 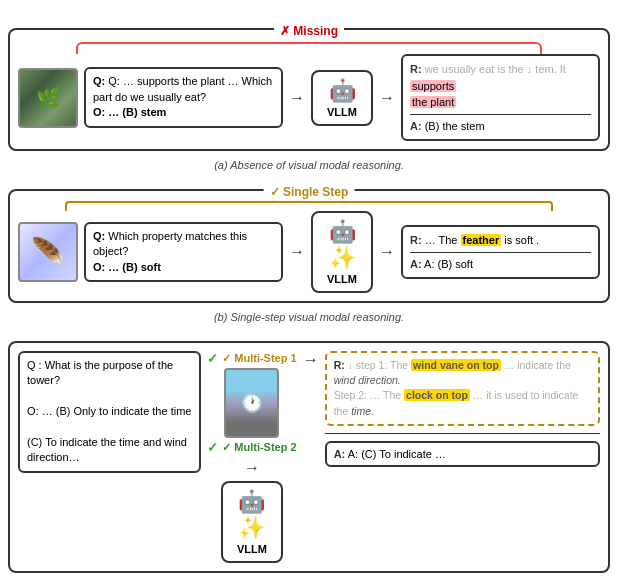 I want to click on question-text-c: What is the purpose of the tower?, so click(x=100, y=372).